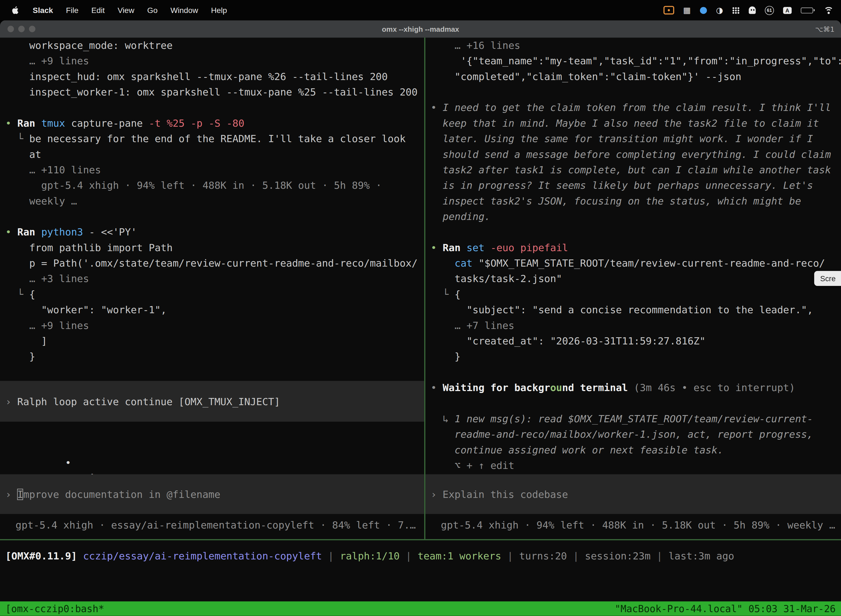 This screenshot has height=616, width=841. I want to click on record-dot-icon, so click(669, 10).